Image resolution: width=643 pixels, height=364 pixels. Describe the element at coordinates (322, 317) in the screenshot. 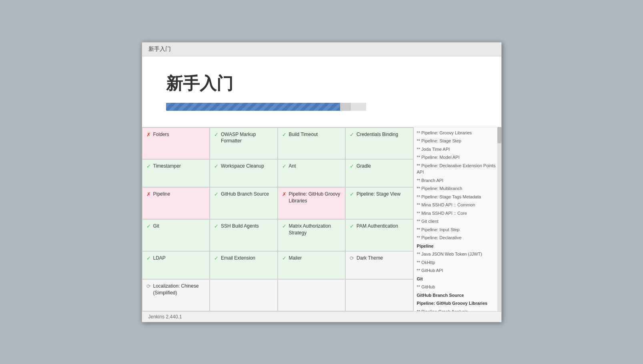

I see `status-bar: Jenkins 2.440.1` at that location.